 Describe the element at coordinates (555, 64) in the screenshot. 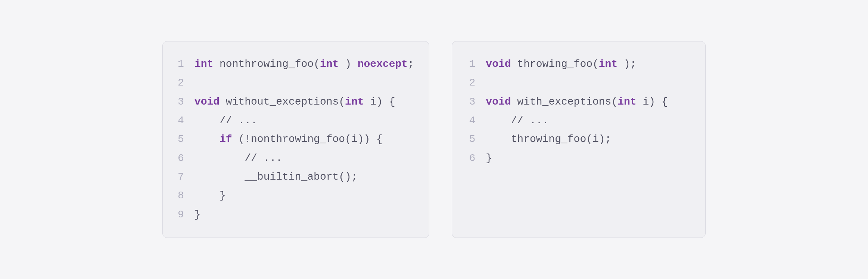

I see `code-text: throwing_foo(` at that location.